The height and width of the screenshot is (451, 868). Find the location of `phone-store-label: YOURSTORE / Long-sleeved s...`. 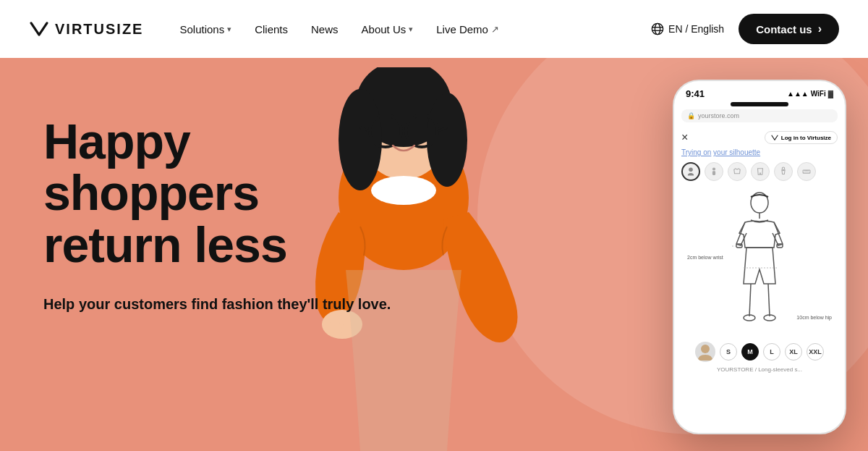

phone-store-label: YOURSTORE / Long-sleeved s... is located at coordinates (760, 369).